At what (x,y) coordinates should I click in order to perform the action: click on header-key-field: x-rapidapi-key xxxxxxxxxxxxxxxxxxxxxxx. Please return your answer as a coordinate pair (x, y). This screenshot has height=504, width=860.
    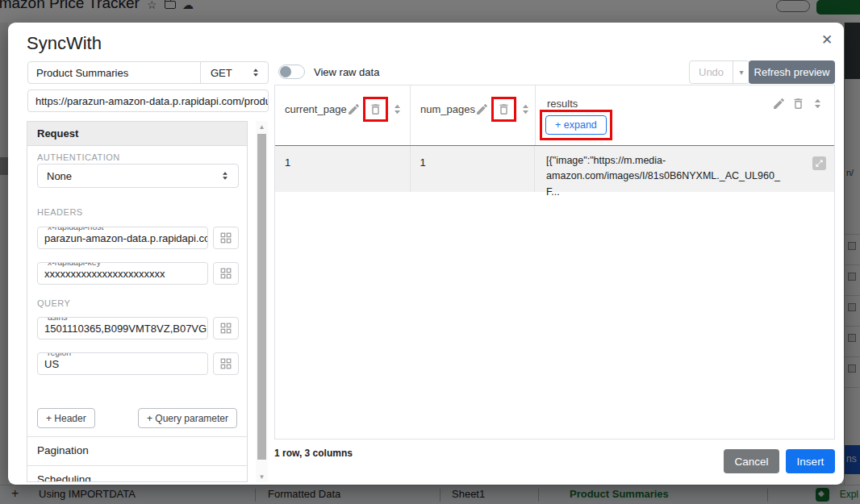
    Looking at the image, I should click on (123, 273).